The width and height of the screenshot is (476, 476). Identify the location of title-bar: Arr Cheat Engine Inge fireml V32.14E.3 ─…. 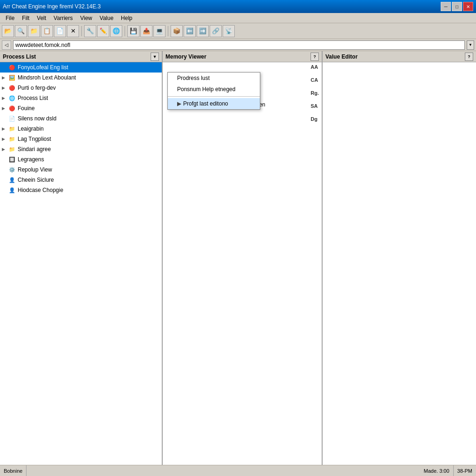
(238, 7).